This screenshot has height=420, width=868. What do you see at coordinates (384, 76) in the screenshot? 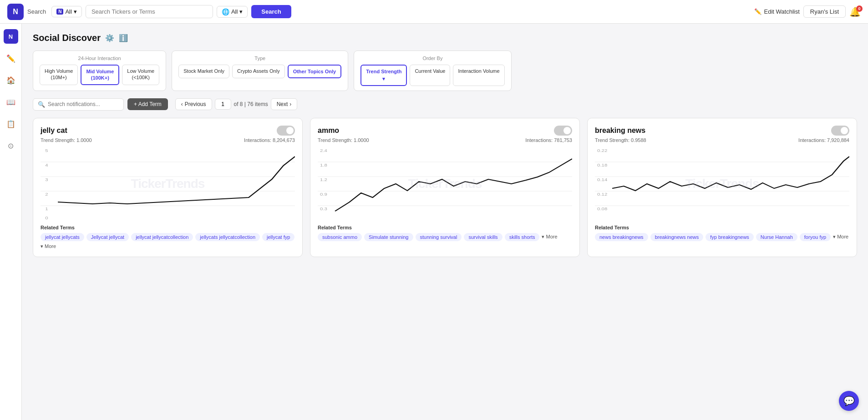
I see `filter-trend-strength: Trend Strength ▾` at bounding box center [384, 76].